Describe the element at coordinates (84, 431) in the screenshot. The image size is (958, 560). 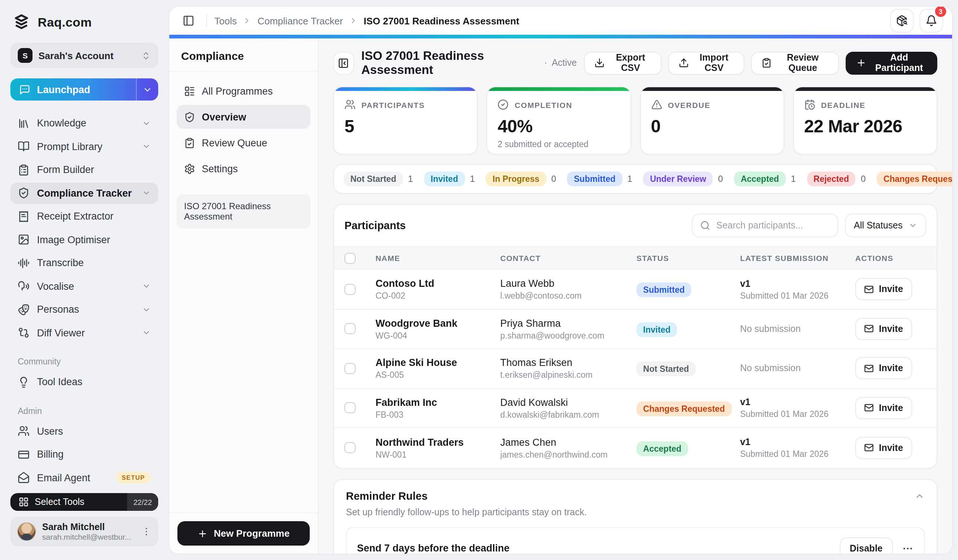
I see `sidebar-item-users: Users` at that location.